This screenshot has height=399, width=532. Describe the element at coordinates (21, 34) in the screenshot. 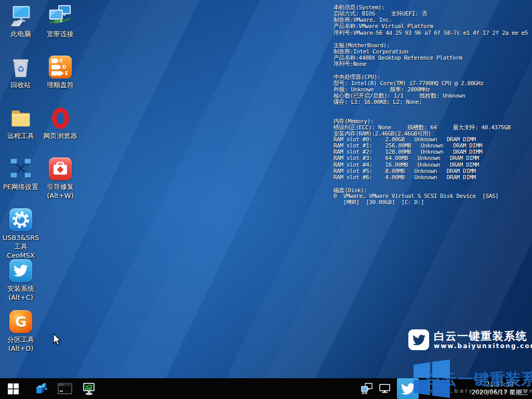

I see `desktop-icon-label: 此电脑` at that location.